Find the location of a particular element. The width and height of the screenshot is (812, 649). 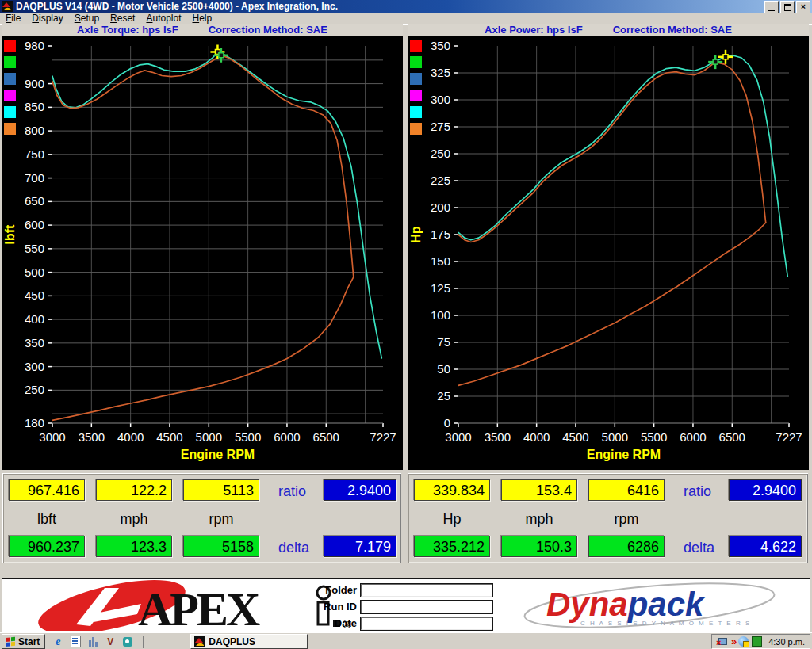

svg-text: Dynapack is located at coordinates (626, 604).